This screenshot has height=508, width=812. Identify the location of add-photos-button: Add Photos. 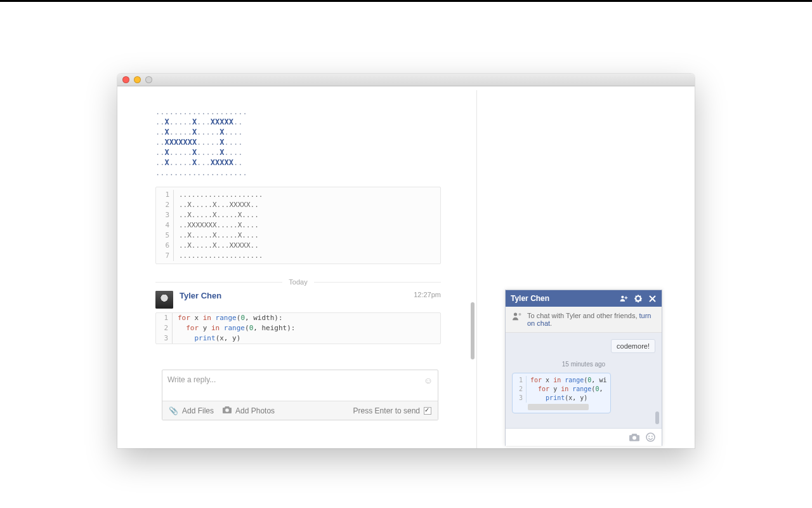
(255, 411).